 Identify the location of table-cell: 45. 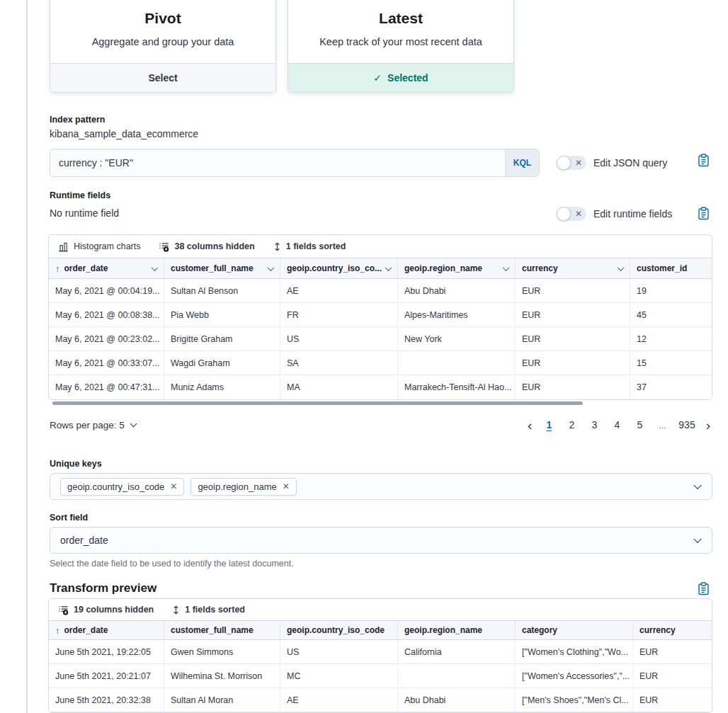
(671, 314).